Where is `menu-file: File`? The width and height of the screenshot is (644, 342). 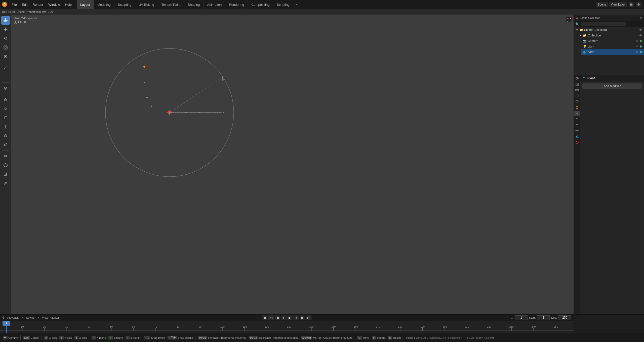 menu-file: File is located at coordinates (14, 5).